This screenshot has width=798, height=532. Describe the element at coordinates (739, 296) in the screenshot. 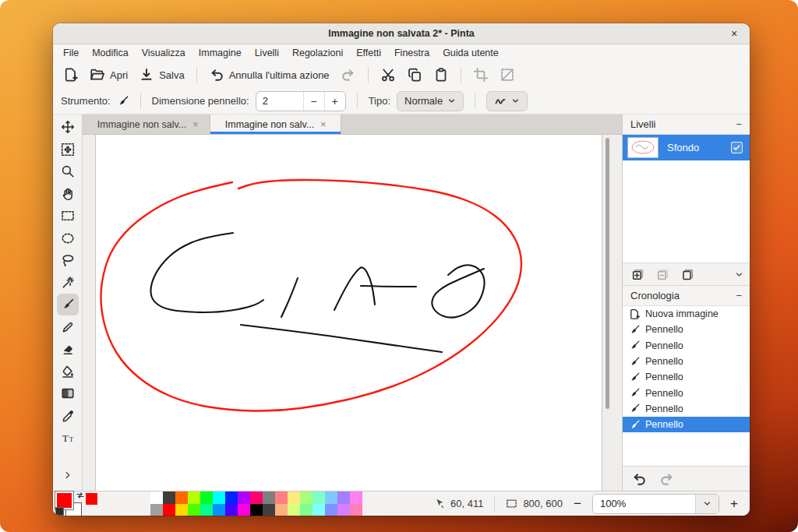

I see `history-minimize-button: −` at that location.